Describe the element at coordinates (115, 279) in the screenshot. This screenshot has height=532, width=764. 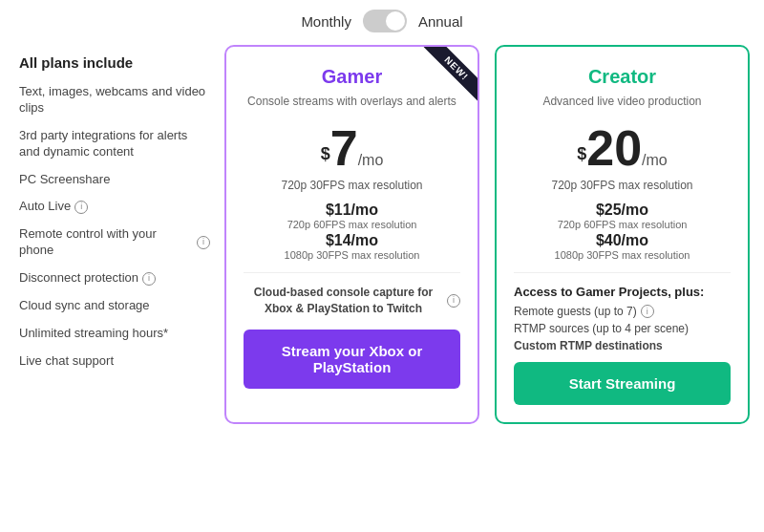
I see `sidebar-list-item: Disconnect protectioni` at that location.